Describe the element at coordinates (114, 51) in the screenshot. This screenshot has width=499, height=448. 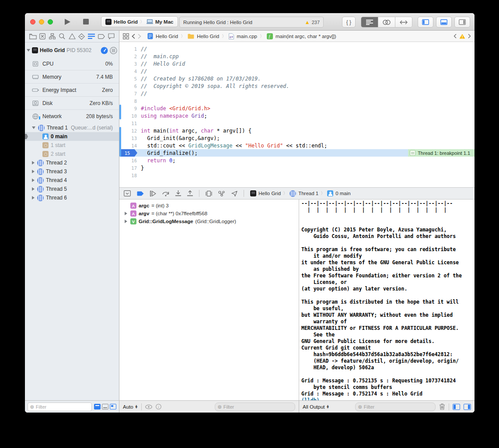
I see `view-process-by-queue-icon` at that location.